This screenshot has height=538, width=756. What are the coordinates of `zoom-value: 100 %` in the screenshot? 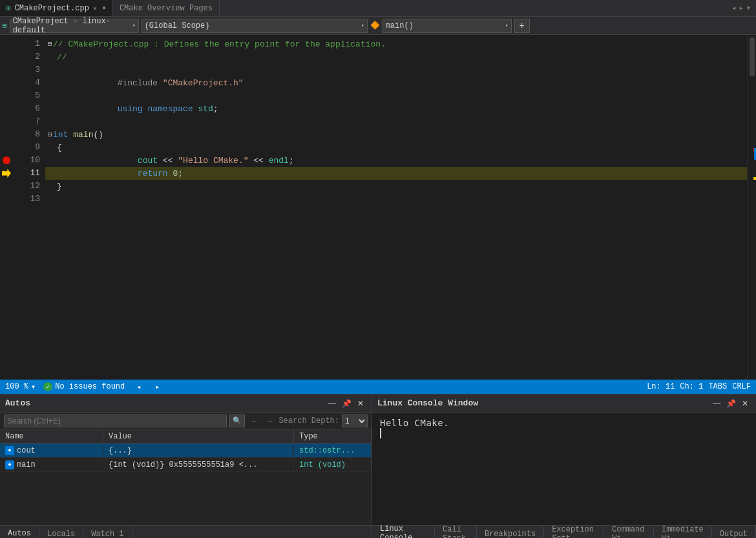 It's located at (17, 387).